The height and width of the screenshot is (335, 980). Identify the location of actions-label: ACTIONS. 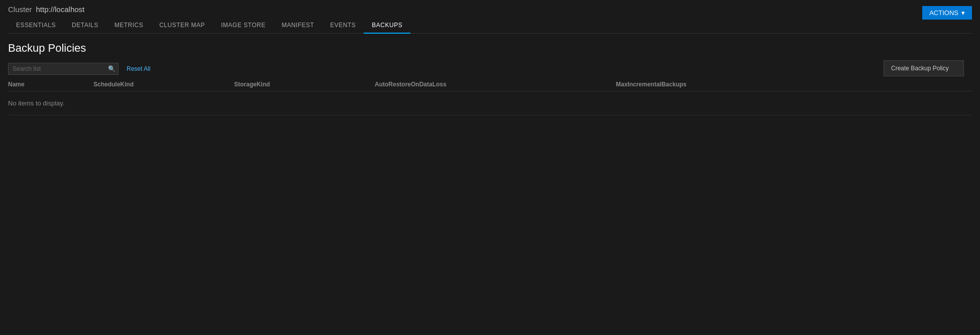
(944, 13).